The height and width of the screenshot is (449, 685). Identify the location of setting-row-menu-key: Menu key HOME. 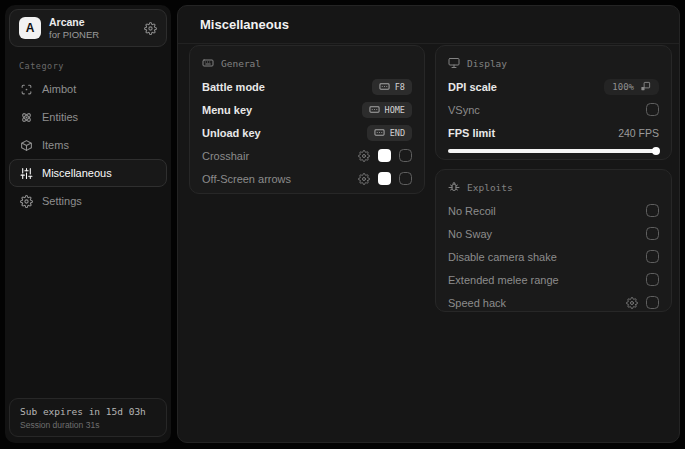
(307, 110).